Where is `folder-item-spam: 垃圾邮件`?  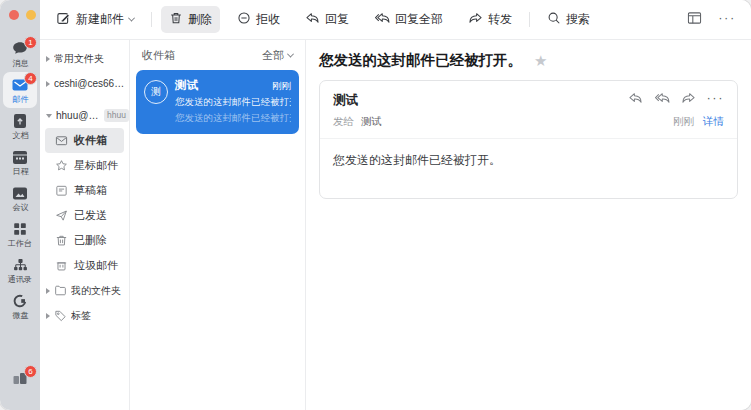
folder-item-spam: 垃圾邮件 is located at coordinates (84, 266).